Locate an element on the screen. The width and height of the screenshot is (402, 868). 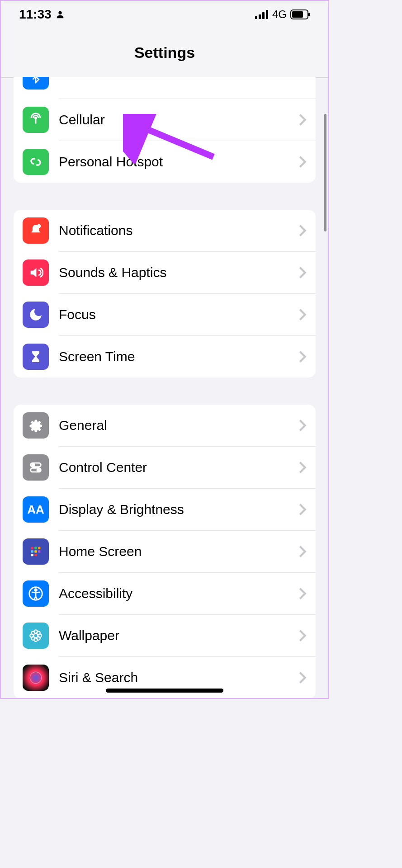
notifications-icon is located at coordinates (36, 231).